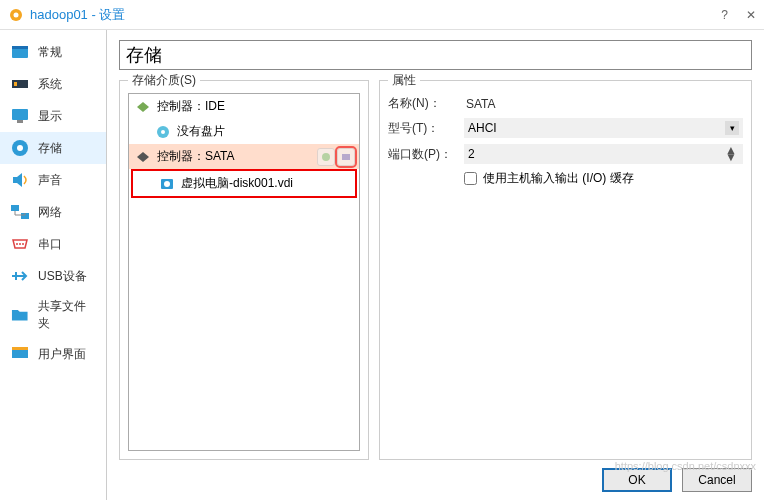 Image resolution: width=764 pixels, height=500 pixels. Describe the element at coordinates (20, 180) in the screenshot. I see `audio-icon` at that location.